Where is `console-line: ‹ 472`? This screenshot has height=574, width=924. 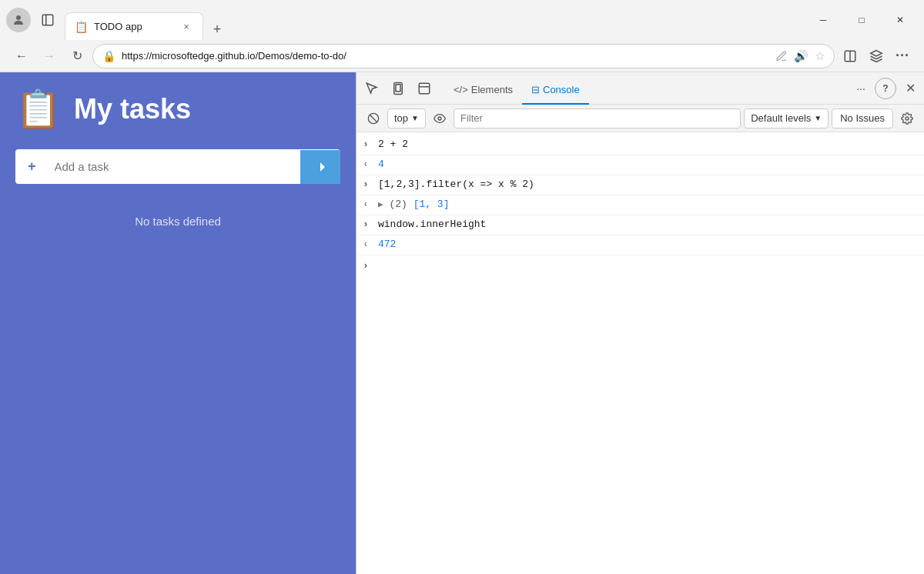 console-line: ‹ 472 is located at coordinates (641, 245).